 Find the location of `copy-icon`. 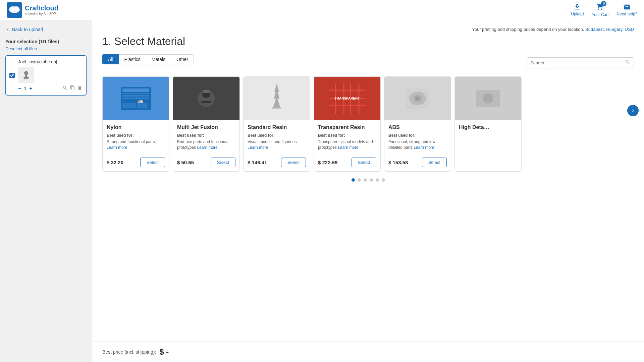

copy-icon is located at coordinates (72, 88).